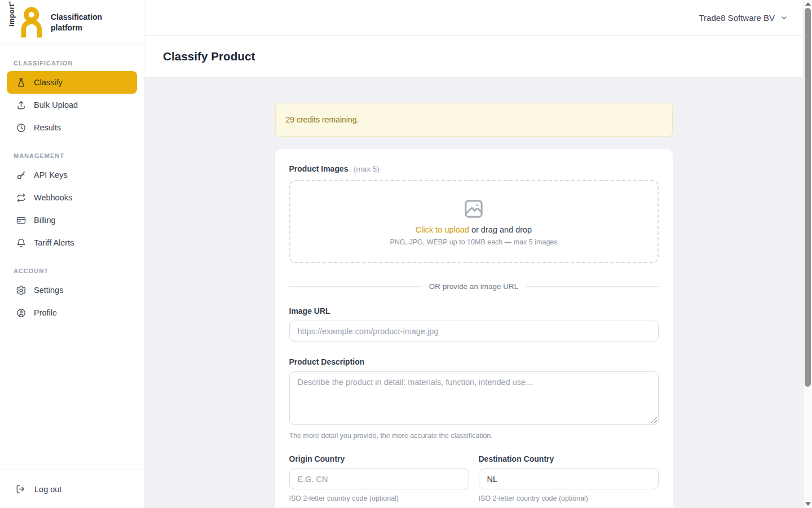  Describe the element at coordinates (45, 220) in the screenshot. I see `sidebar-item-label: Billing` at that location.